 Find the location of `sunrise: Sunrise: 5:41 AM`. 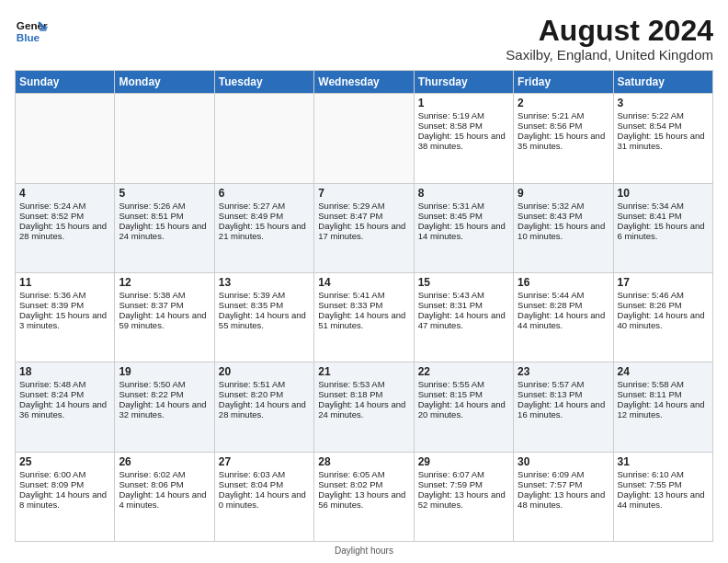

sunrise: Sunrise: 5:41 AM is located at coordinates (351, 294).